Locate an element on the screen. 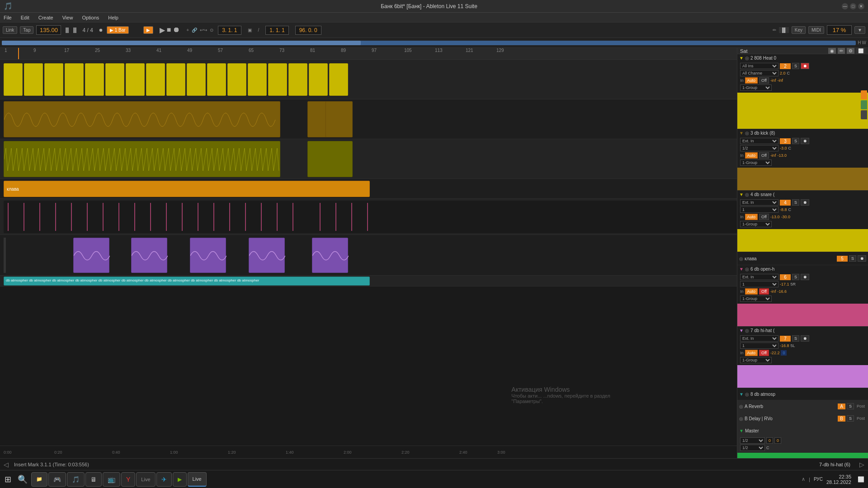 The height and width of the screenshot is (488, 868). ch2-input2-select: 1/2 is located at coordinates (760, 148).